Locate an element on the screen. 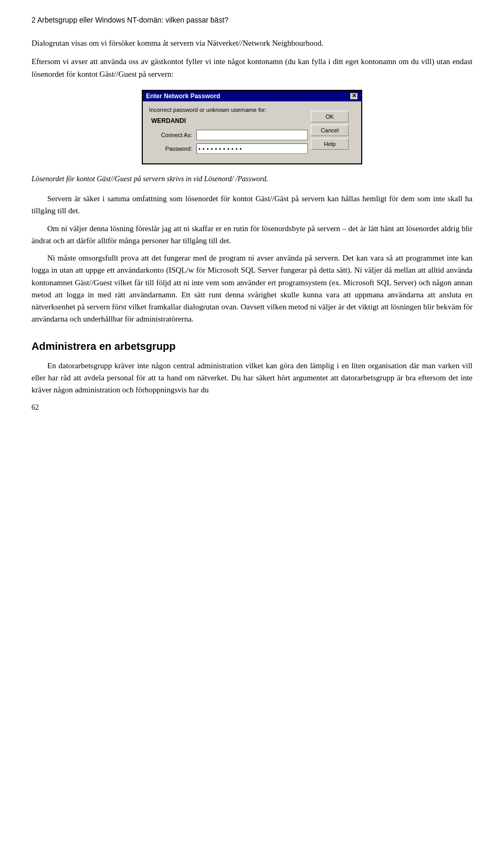  paragraph-3: Servern är säker i samma omfattning som … is located at coordinates (252, 205).